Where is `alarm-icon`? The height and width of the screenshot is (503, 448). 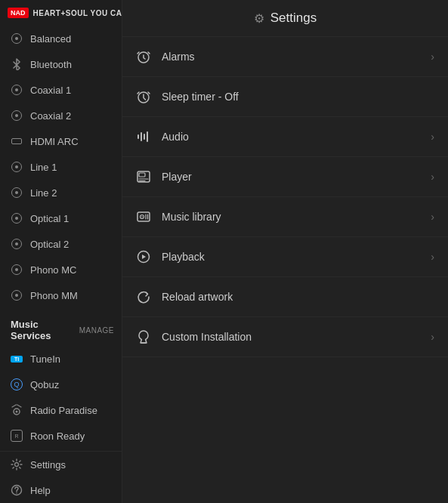
alarm-icon is located at coordinates (144, 57).